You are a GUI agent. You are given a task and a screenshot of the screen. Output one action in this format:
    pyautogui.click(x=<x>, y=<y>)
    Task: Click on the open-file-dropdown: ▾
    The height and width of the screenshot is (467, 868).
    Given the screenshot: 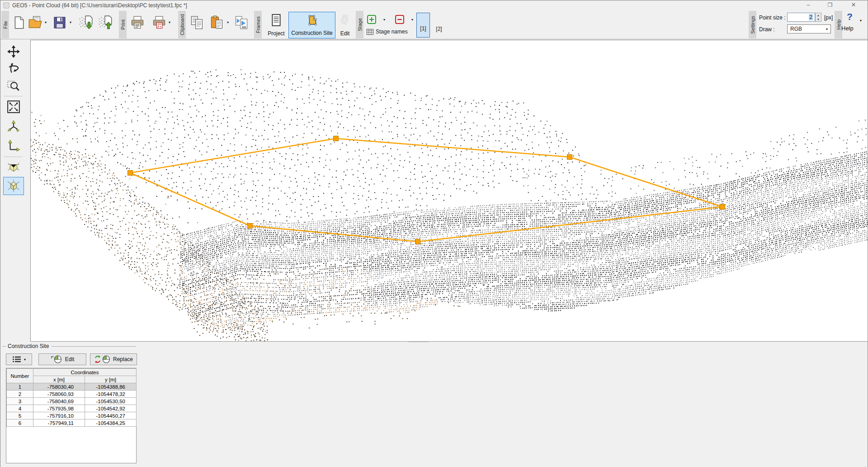 What is the action you would take?
    pyautogui.click(x=46, y=23)
    